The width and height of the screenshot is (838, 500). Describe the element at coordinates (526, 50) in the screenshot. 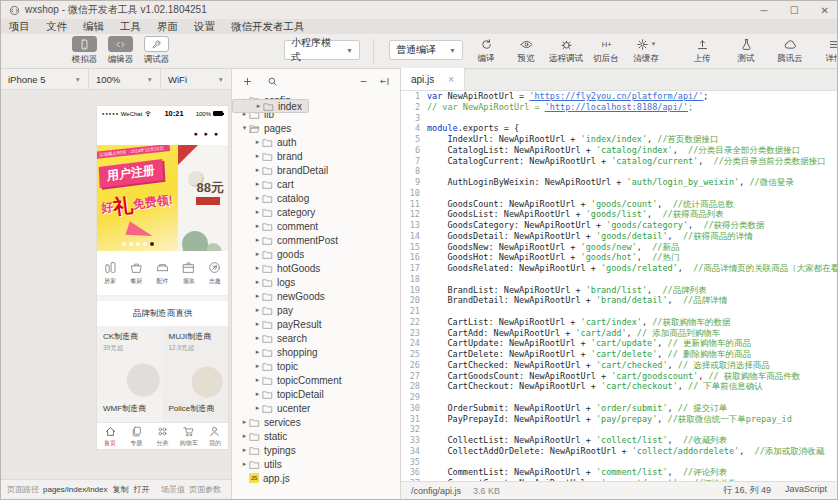

I see `action-预览: 预览` at that location.